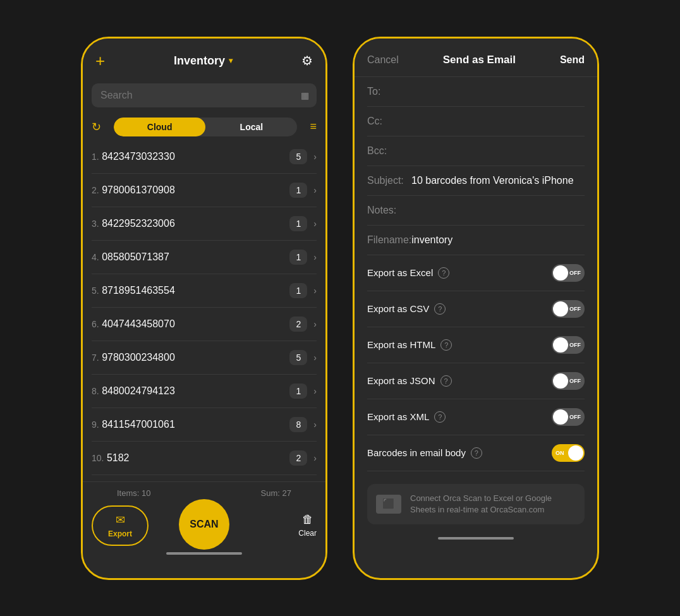 The height and width of the screenshot is (616, 680). I want to click on toggle-switch: ON, so click(568, 453).